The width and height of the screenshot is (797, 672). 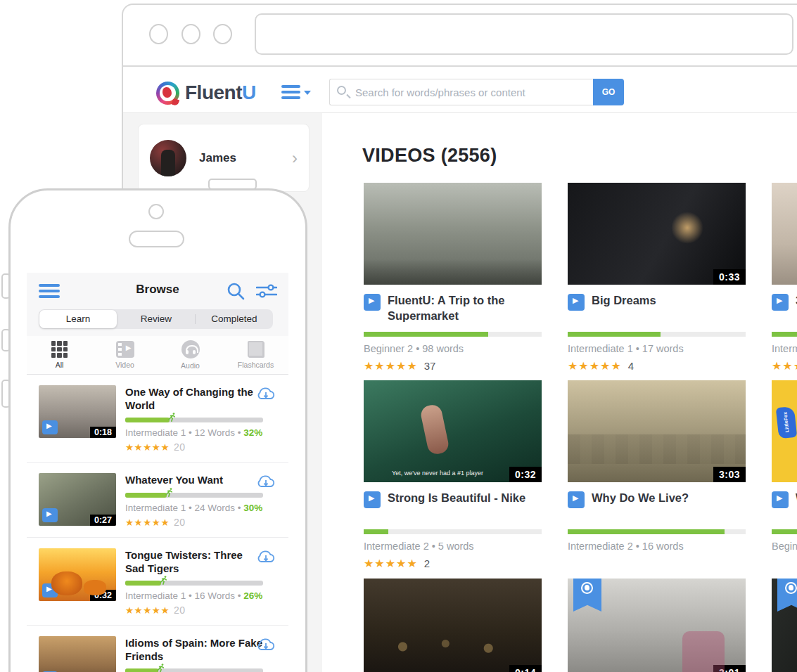 What do you see at coordinates (453, 626) in the screenshot?
I see `video-thumbnail: 0:14` at bounding box center [453, 626].